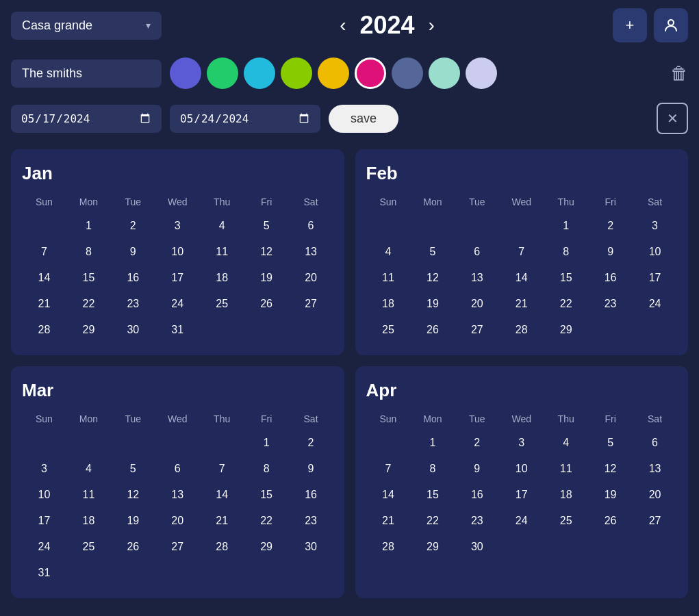  Describe the element at coordinates (186, 73) in the screenshot. I see `color-purple-button` at that location.